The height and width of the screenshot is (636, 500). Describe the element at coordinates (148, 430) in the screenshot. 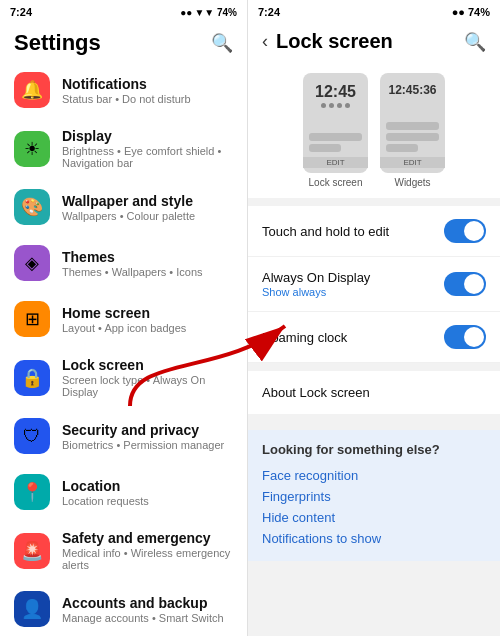

I see `security-label: Security and privacy` at that location.